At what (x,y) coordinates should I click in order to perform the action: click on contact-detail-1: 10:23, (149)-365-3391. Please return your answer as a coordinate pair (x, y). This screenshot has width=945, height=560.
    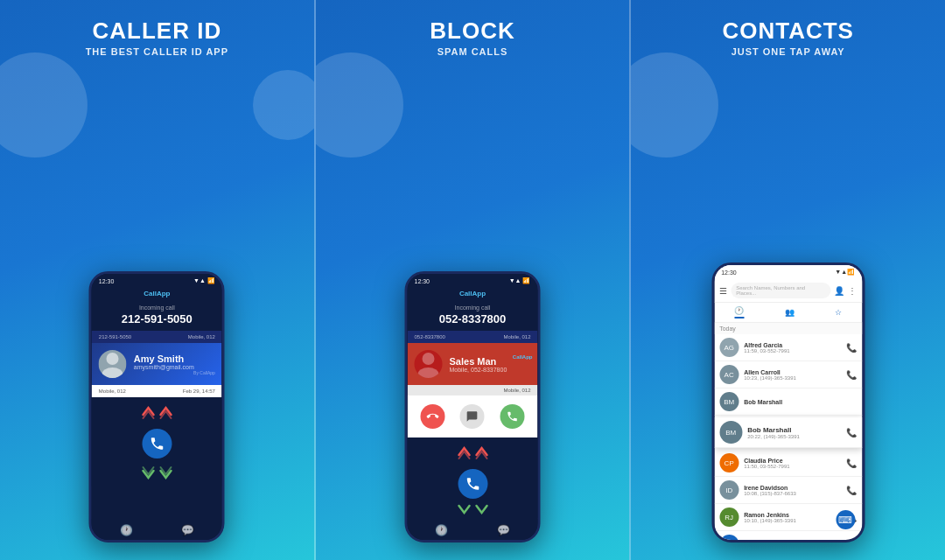
    Looking at the image, I should click on (793, 378).